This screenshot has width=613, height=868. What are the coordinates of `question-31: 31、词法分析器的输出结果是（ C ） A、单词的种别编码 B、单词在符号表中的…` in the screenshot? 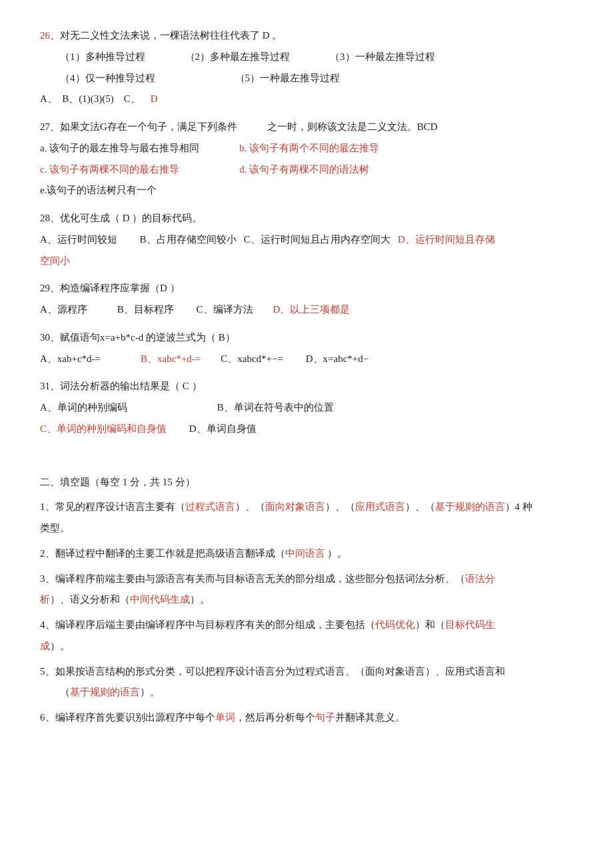 It's located at (306, 408).